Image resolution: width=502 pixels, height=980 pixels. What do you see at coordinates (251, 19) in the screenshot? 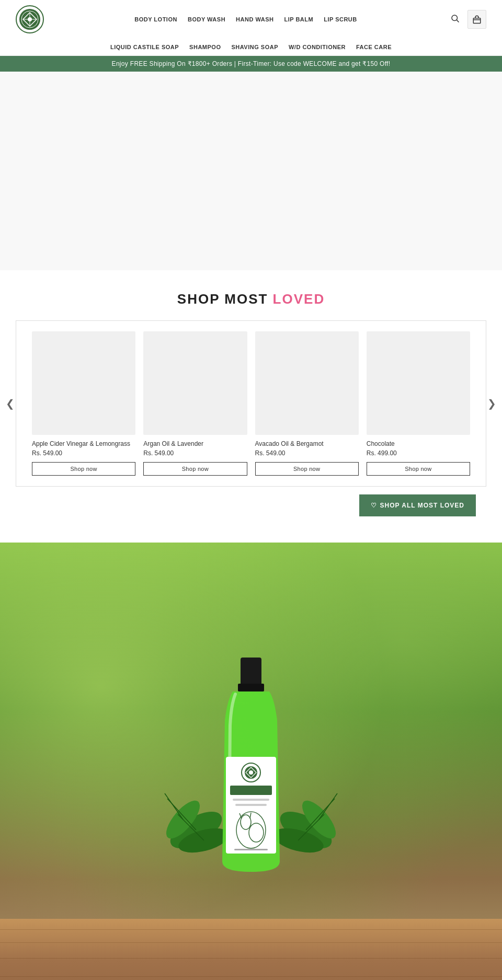
I see `top-nav: BODY LOTION BODY WASH HAND WASH LIP BALM…` at bounding box center [251, 19].